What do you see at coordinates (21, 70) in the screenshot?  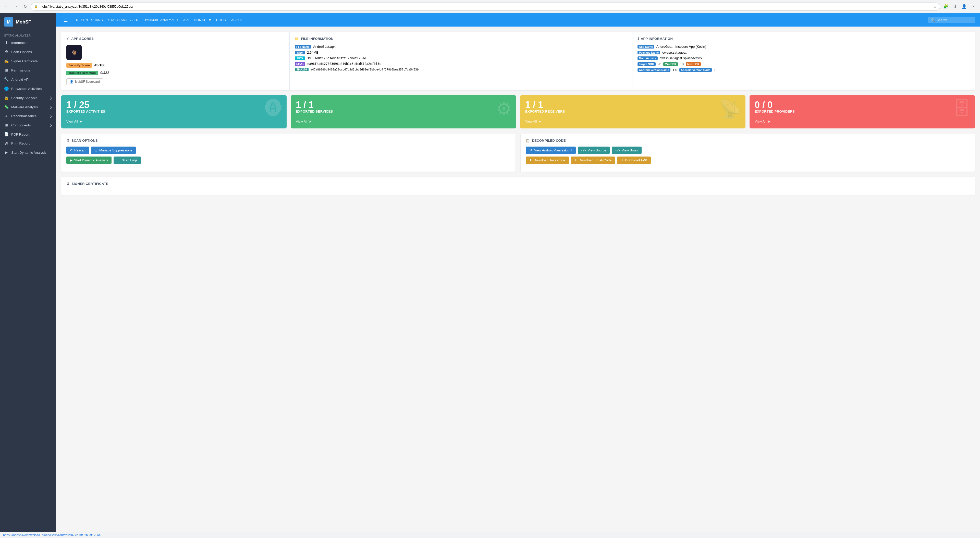 I see `sidebar-item-label: Permissions` at bounding box center [21, 70].